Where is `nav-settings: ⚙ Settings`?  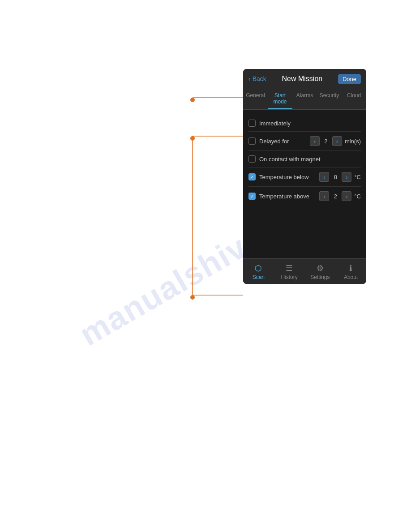
nav-settings: ⚙ Settings is located at coordinates (321, 271).